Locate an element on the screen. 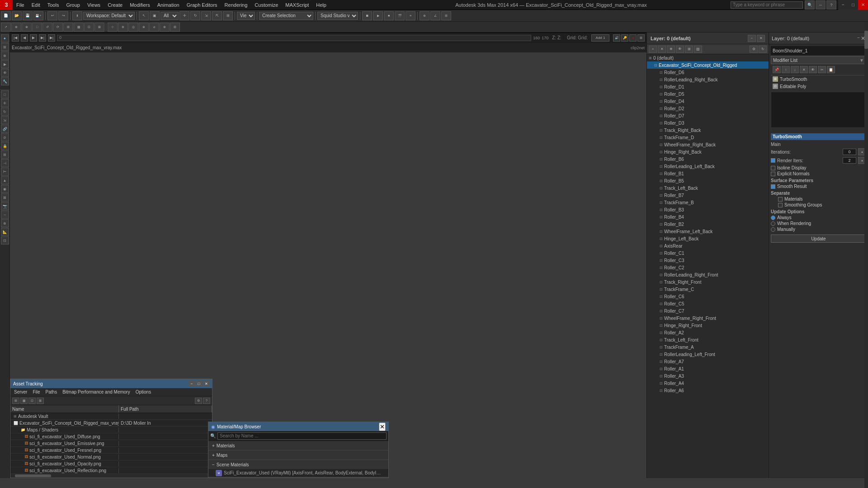 The height and width of the screenshot is (488, 868). menu-customize: Customize is located at coordinates (266, 5).